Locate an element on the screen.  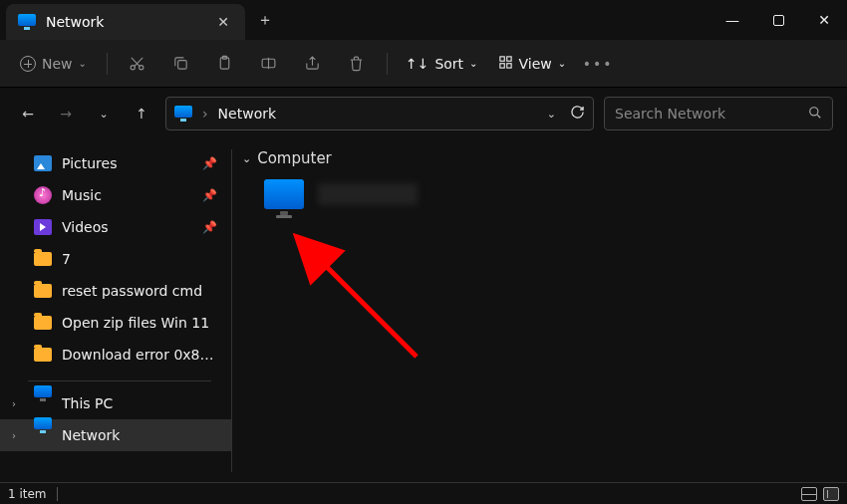
window-minimize-button: — is located at coordinates (732, 20).